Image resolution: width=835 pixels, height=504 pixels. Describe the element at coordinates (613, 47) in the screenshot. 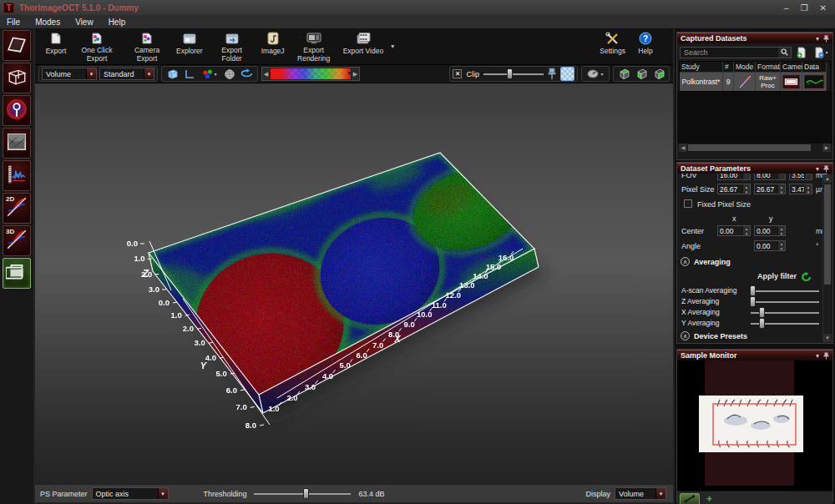

I see `settings-button: Settings` at that location.